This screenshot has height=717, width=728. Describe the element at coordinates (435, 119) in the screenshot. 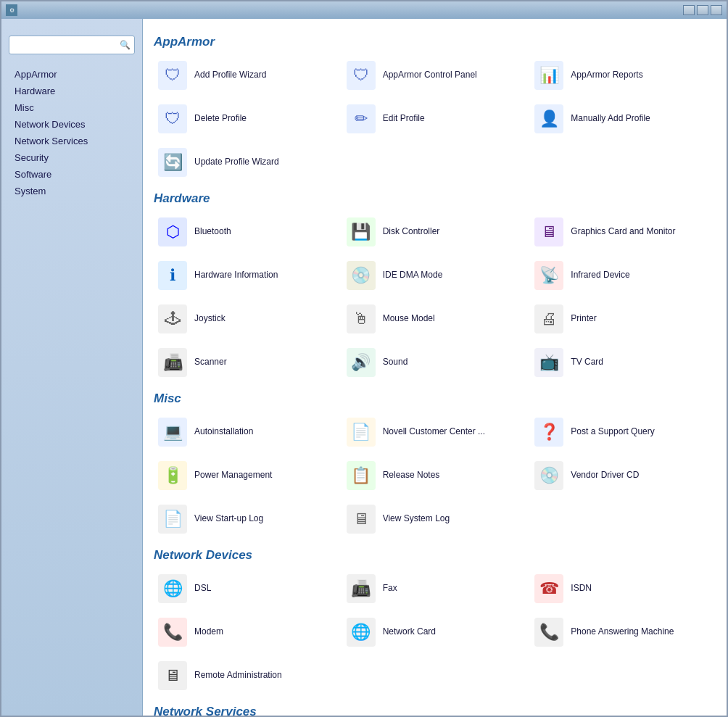

I see `section-grid-apparmor: 🛡Add Profile Wizard🛡AppArmor Control Pan…` at that location.